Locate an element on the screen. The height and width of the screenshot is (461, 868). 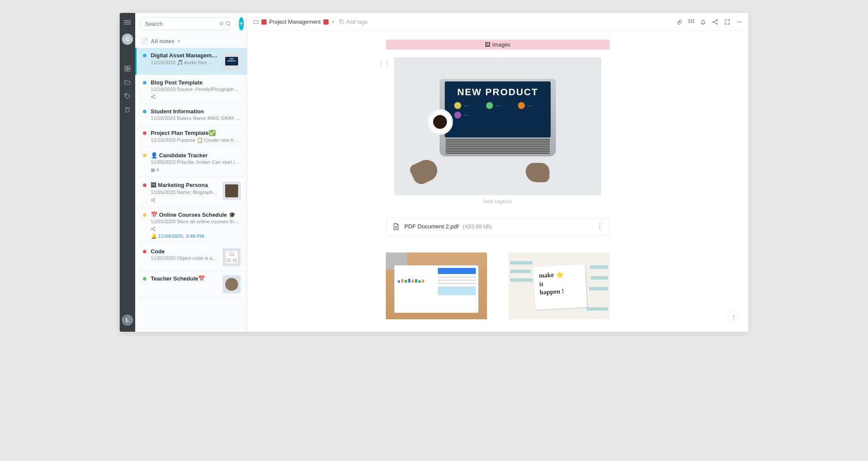
note-item: Teacher Schedule📅 is located at coordinates (191, 284).